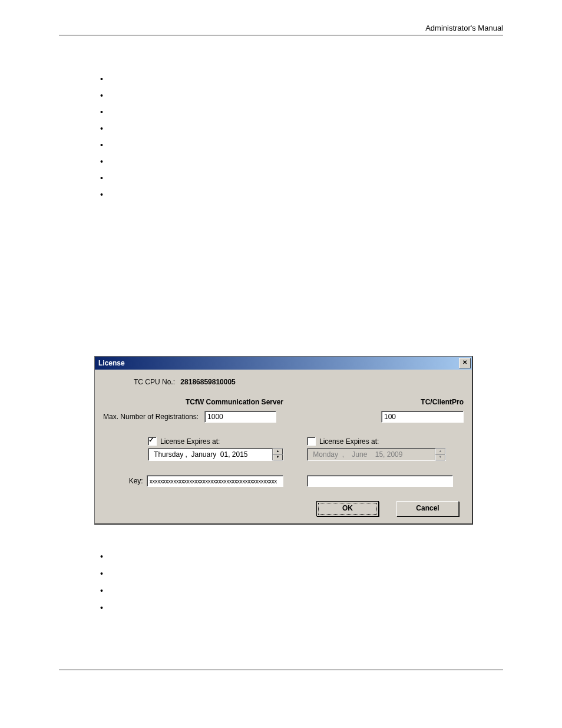  Describe the element at coordinates (302, 137) in the screenshot. I see `top-bullet-list` at that location.